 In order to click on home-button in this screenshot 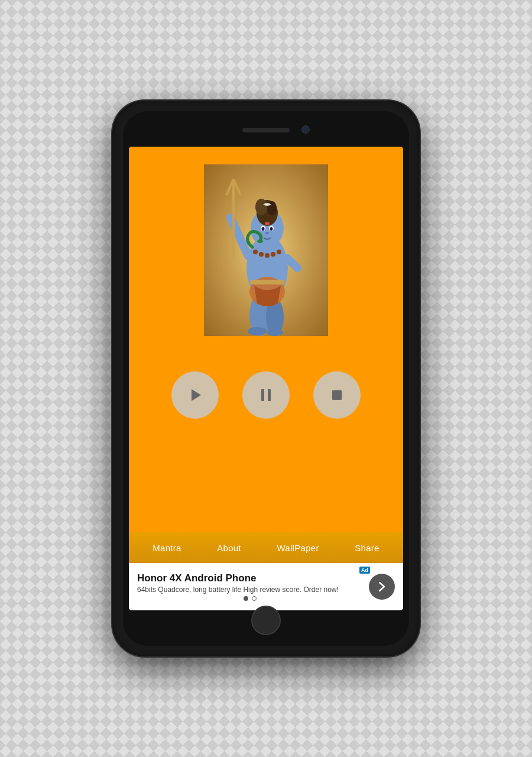, I will do `click(266, 620)`.